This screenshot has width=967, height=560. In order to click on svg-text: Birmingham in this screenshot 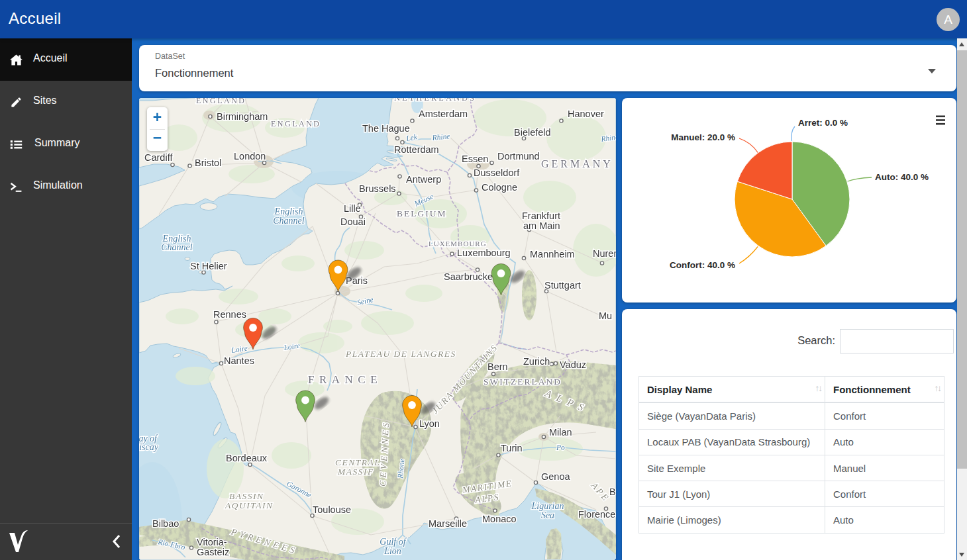, I will do `click(242, 117)`.